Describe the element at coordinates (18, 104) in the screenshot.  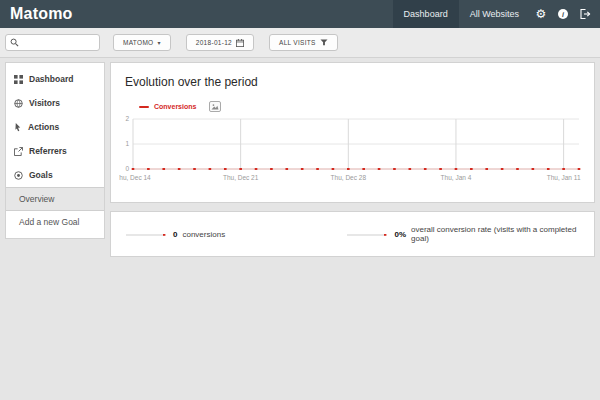
I see `visitors-icon` at that location.